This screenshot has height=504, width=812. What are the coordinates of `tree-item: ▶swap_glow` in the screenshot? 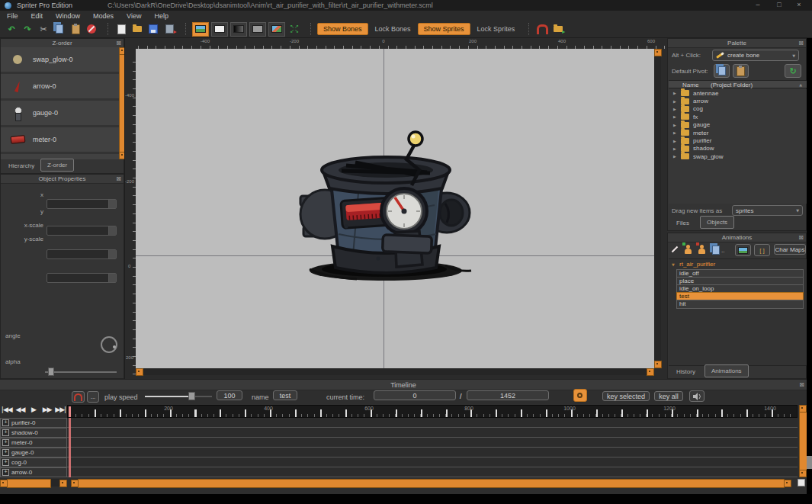 It's located at (738, 156).